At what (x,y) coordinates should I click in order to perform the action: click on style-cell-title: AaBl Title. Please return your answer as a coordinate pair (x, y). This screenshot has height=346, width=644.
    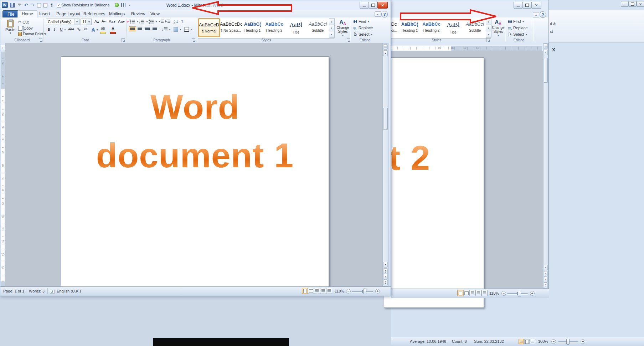
    Looking at the image, I should click on (296, 28).